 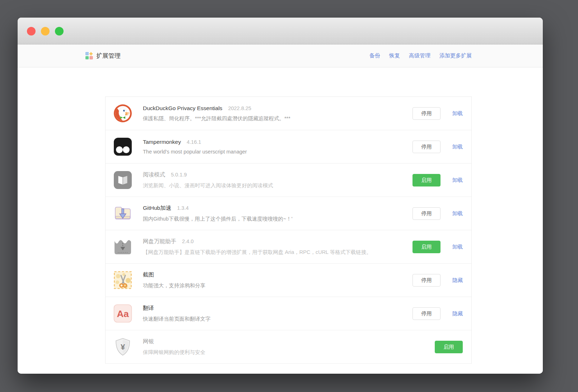 What do you see at coordinates (123, 280) in the screenshot?
I see `screenshot-icon` at bounding box center [123, 280].